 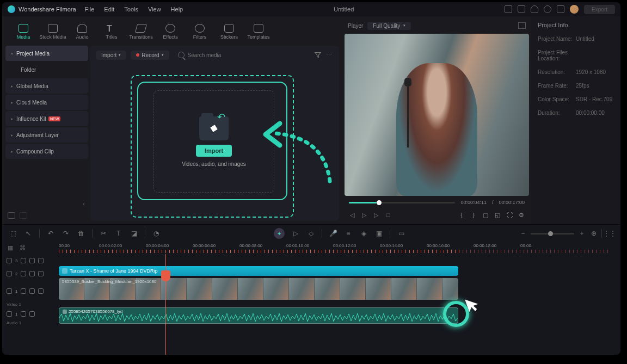 What do you see at coordinates (112, 32) in the screenshot?
I see `tab-titles: Titles` at bounding box center [112, 32].